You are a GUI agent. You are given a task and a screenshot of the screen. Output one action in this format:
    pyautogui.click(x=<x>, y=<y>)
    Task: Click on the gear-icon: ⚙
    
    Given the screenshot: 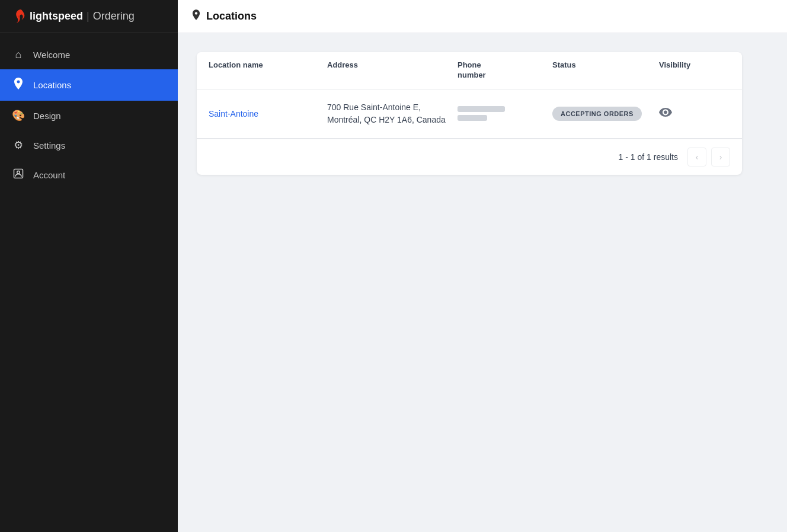 What is the action you would take?
    pyautogui.click(x=18, y=145)
    